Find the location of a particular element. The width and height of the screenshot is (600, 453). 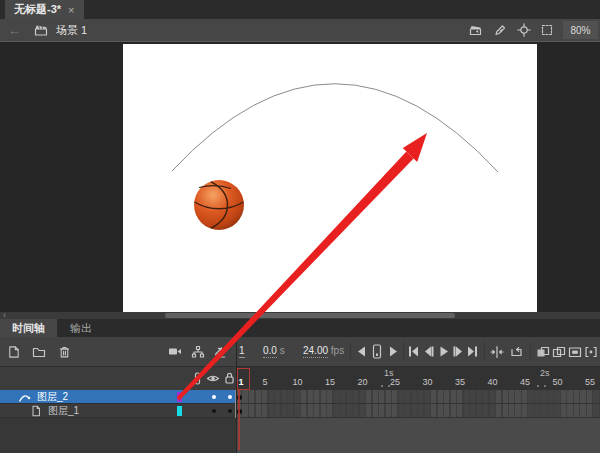

ruler-frame-label: 30 is located at coordinates (427, 382).